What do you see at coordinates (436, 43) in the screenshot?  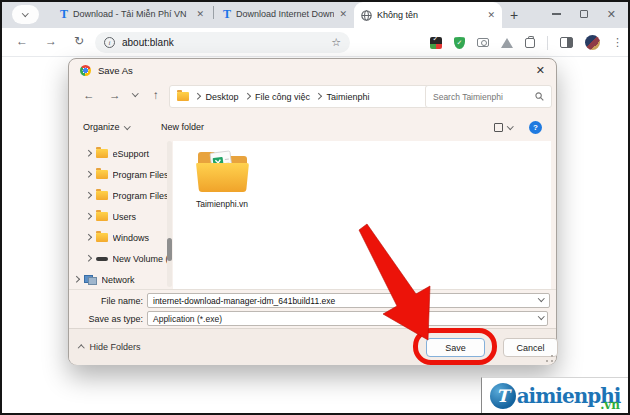 I see `idm-extension-icon` at bounding box center [436, 43].